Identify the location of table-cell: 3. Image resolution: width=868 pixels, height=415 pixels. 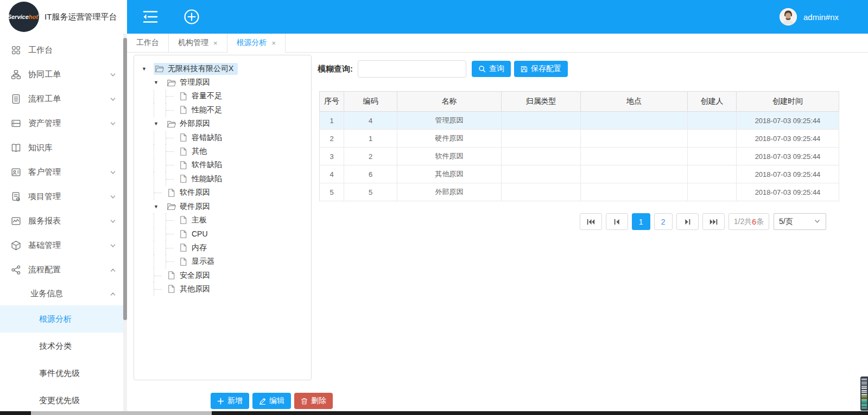
(332, 156).